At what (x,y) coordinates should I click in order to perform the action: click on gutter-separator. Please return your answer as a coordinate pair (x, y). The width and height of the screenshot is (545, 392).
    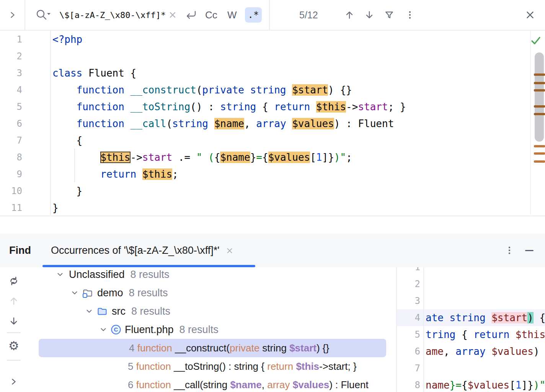
    Looking at the image, I should click on (51, 122).